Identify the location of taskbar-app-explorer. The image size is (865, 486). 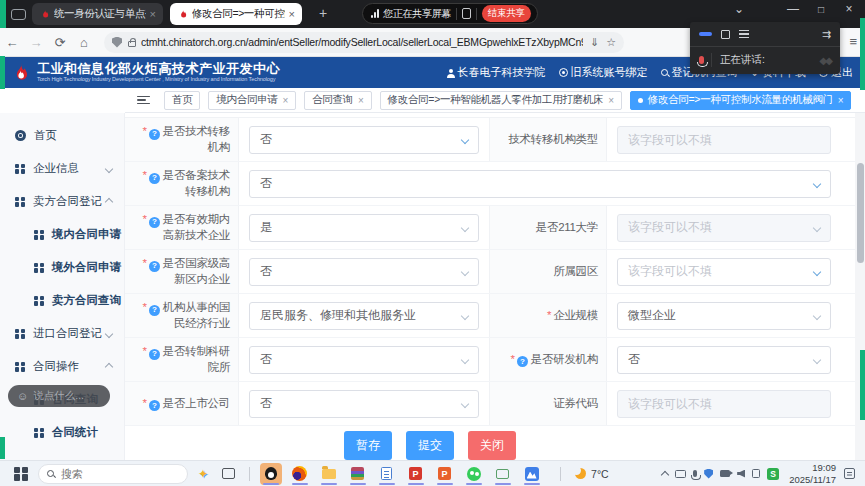
(329, 474).